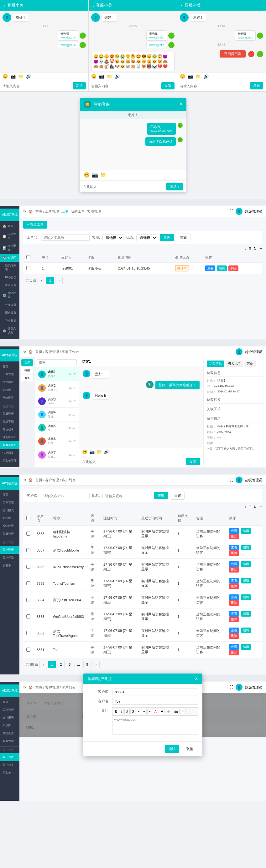  Describe the element at coordinates (65, 238) in the screenshot. I see `filter-input-workorder` at that location.